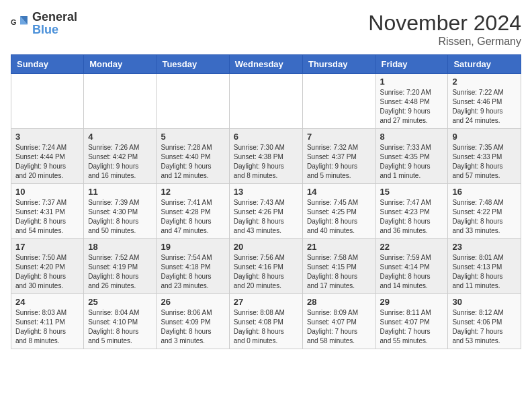 The width and height of the screenshot is (532, 411). What do you see at coordinates (120, 217) in the screenshot?
I see `day-info: Sunrise: 7:39 AM Sunset: 4:30 PM Dayligh…` at bounding box center [120, 217].